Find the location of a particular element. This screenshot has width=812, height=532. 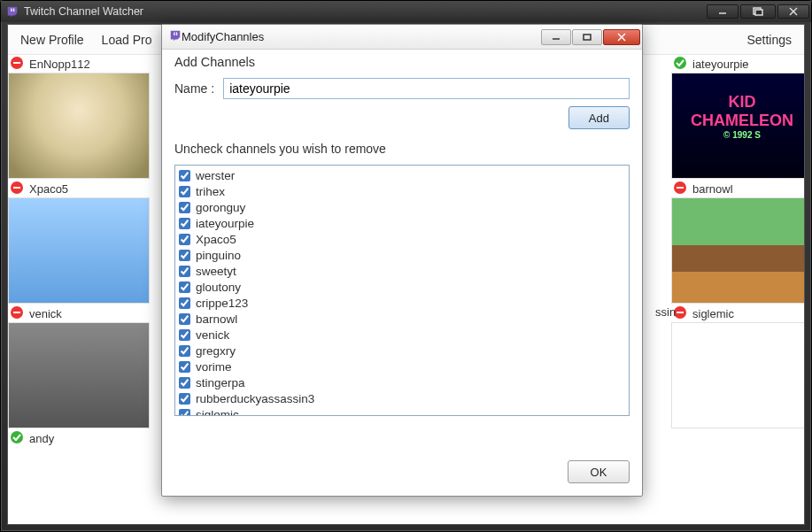

dialog-maximize-button is located at coordinates (587, 37).